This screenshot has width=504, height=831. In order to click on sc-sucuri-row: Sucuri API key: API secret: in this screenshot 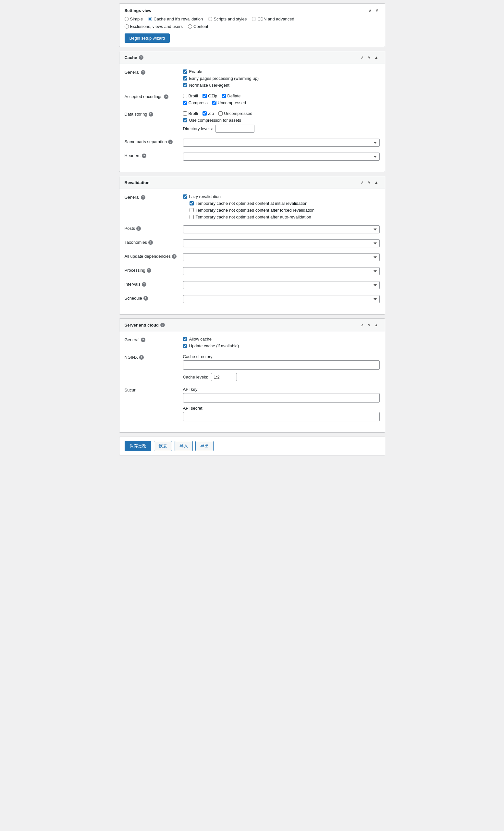, I will do `click(252, 404)`.